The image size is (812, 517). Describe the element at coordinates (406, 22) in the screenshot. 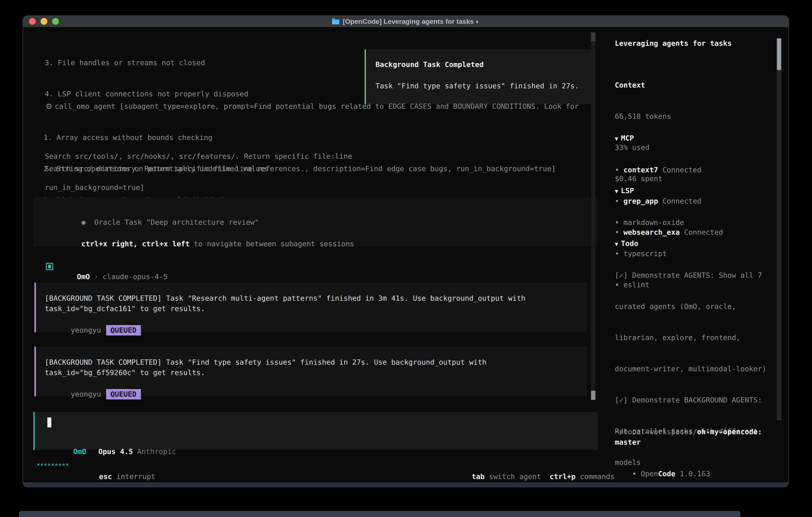

I see `titlebar: [OpenCode] Leveraging agents for tasks ◐` at that location.